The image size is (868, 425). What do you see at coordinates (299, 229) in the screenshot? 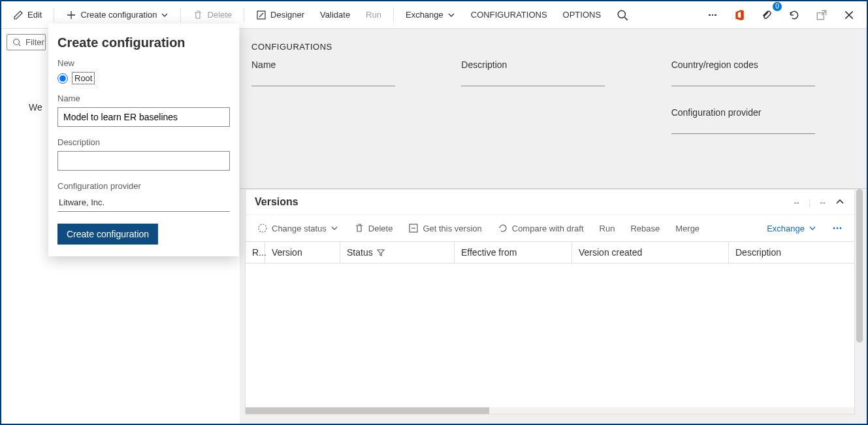
I see `change-status-label: Change status` at bounding box center [299, 229].